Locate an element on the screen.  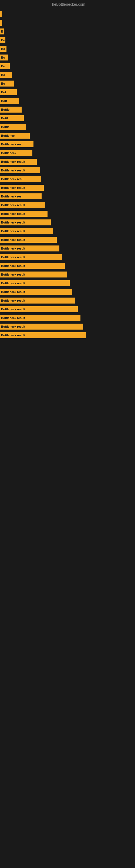
bar-row: Bot is located at coordinates (68, 92).